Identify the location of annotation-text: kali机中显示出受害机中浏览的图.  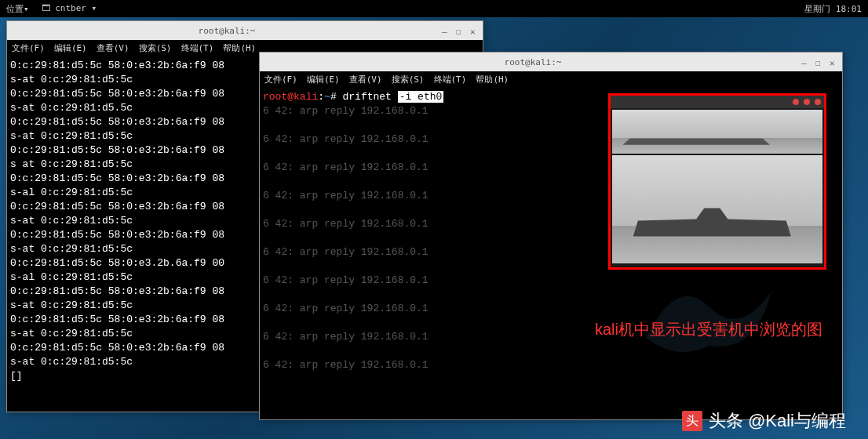
(709, 329).